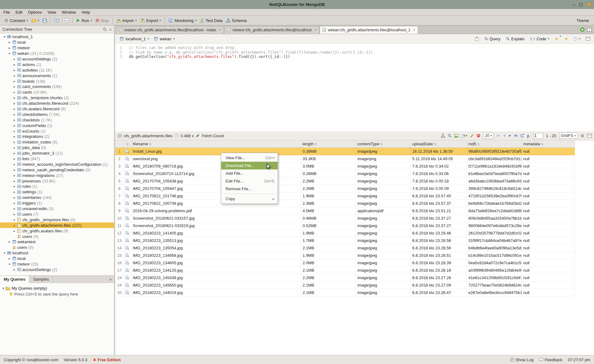  Describe the element at coordinates (57, 175) in the screenshot. I see `tree-item-meteor-migrations: ▸meteor-migrations(27)` at that location.